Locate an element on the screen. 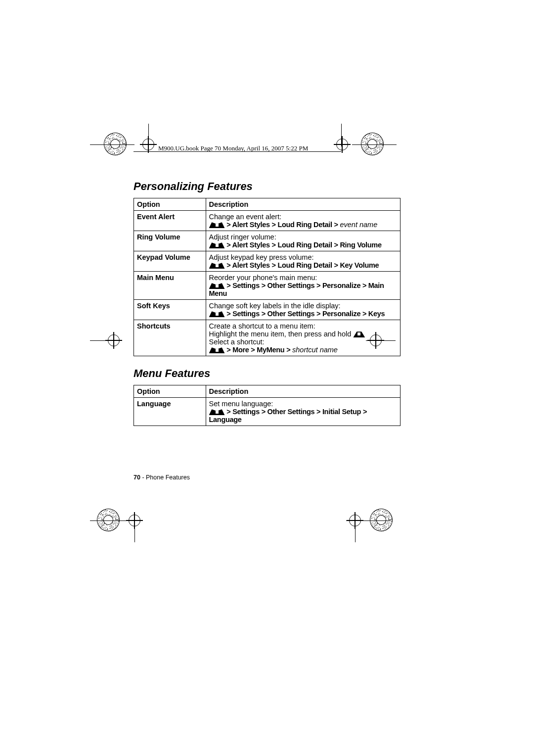 This screenshot has width=534, height=756. footer-section: - Phone Features is located at coordinates (165, 477).